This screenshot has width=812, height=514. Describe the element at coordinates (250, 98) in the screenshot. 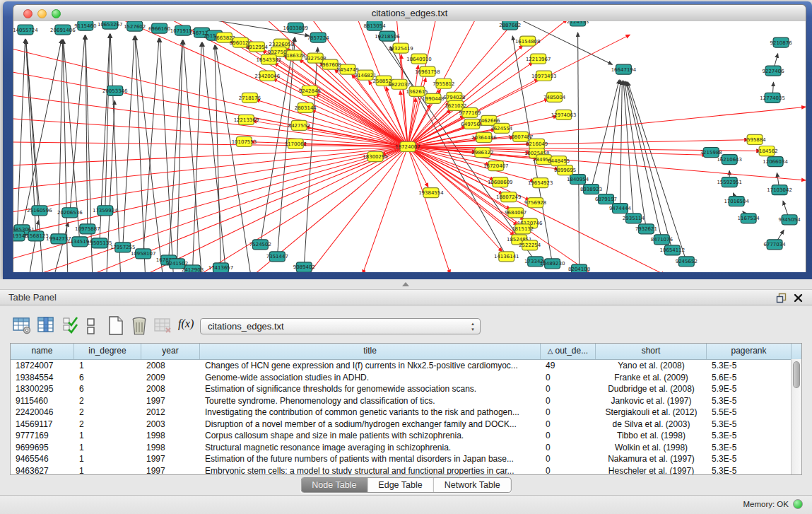

I see `graph-node-selected: 2718176` at that location.